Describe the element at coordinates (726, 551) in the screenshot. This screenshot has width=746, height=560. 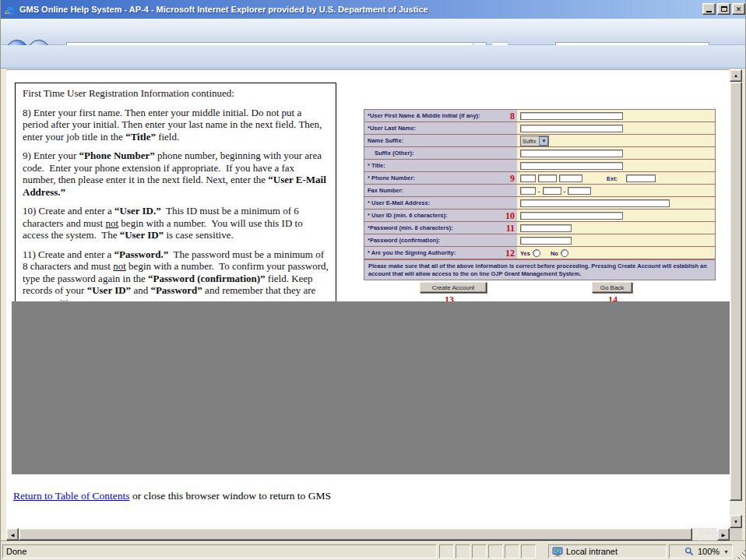
I see `zoom-dropdown: ▼` at that location.